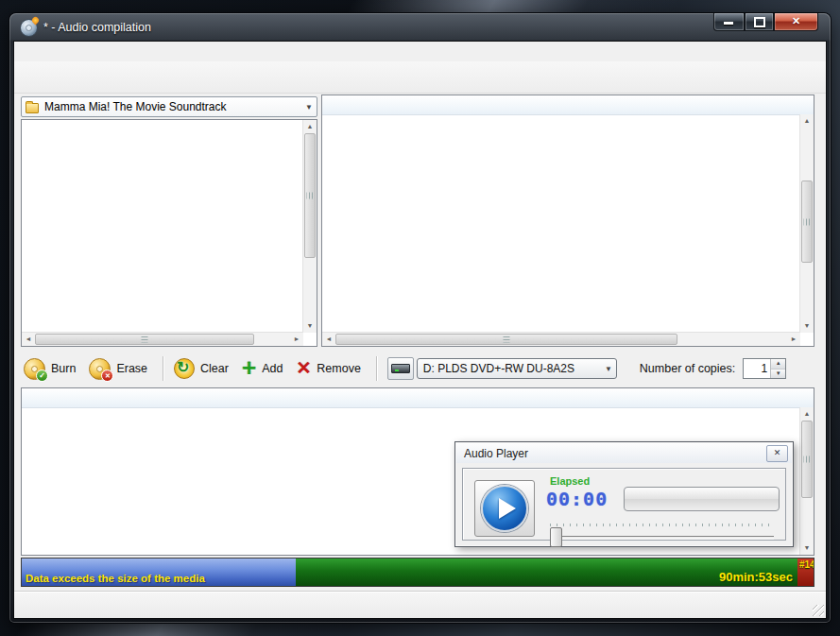  Describe the element at coordinates (418, 573) in the screenshot. I see `capacity-bar: Data exceeds the size of the media #14 9…` at that location.